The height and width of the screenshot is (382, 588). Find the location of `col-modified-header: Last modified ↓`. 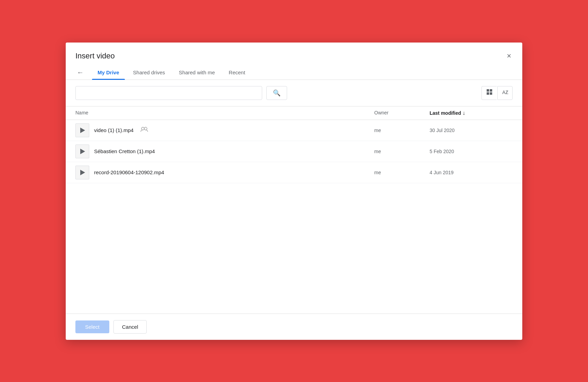

col-modified-header: Last modified ↓ is located at coordinates (471, 113).